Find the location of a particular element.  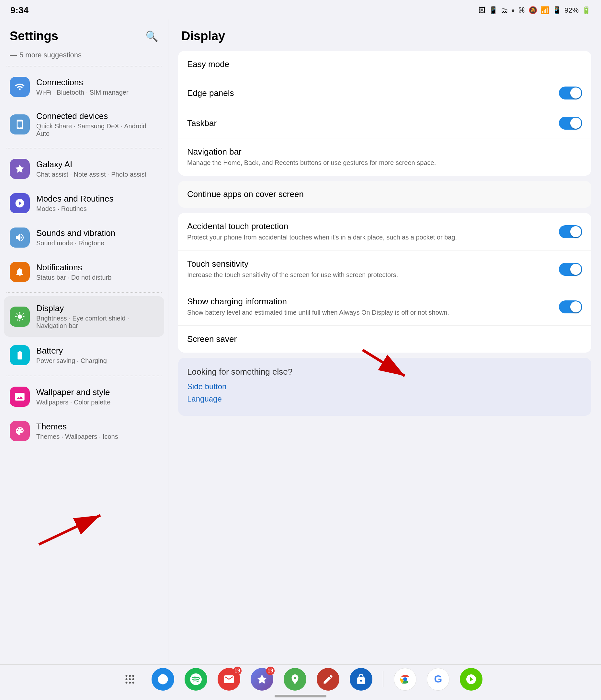

gmail-app-icon: 19 is located at coordinates (229, 679).